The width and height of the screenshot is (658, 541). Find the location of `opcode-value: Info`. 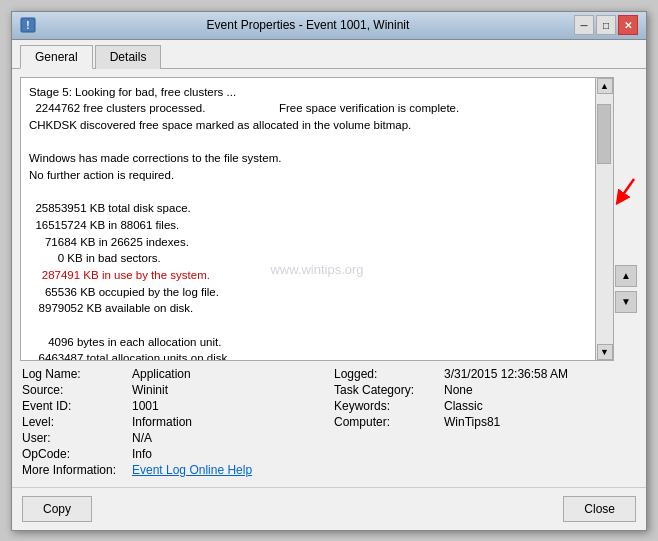

opcode-value: Info is located at coordinates (142, 454).